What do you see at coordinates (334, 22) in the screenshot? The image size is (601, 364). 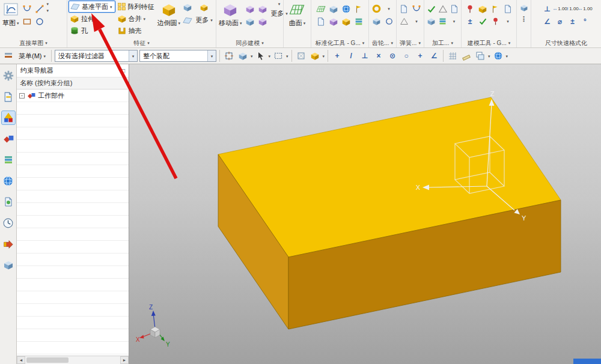 I see `std-tool-6-button` at bounding box center [334, 22].